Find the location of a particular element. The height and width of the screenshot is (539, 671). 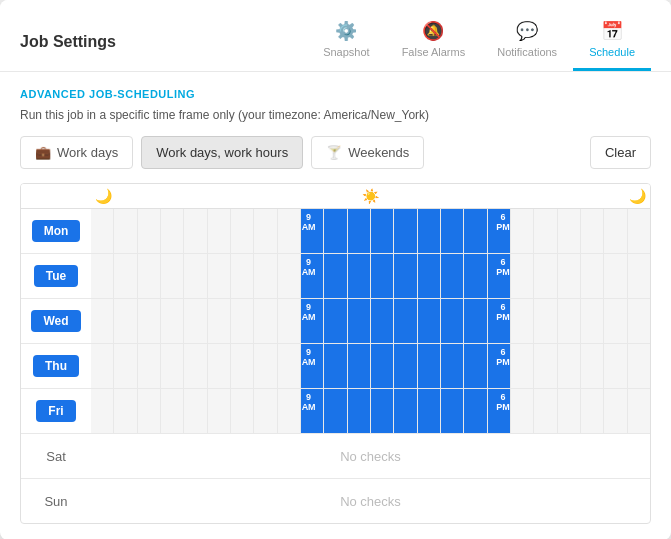

day-badge-tue: Tue is located at coordinates (56, 276).